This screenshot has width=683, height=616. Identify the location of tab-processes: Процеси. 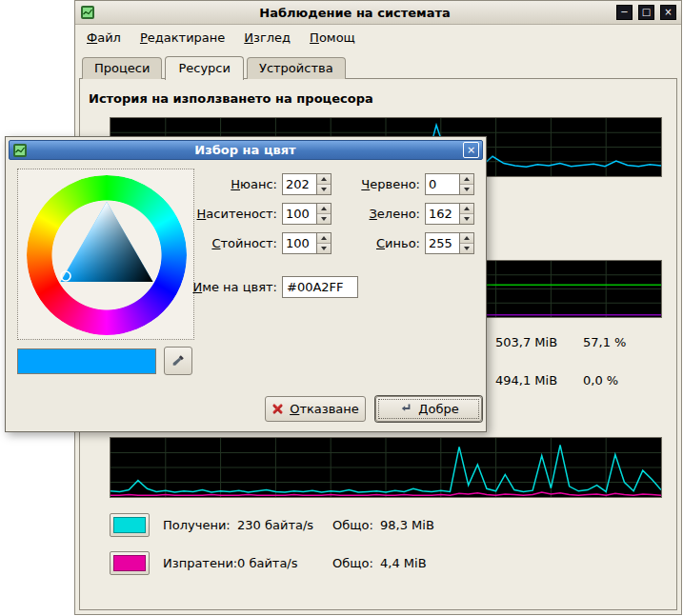
(122, 69).